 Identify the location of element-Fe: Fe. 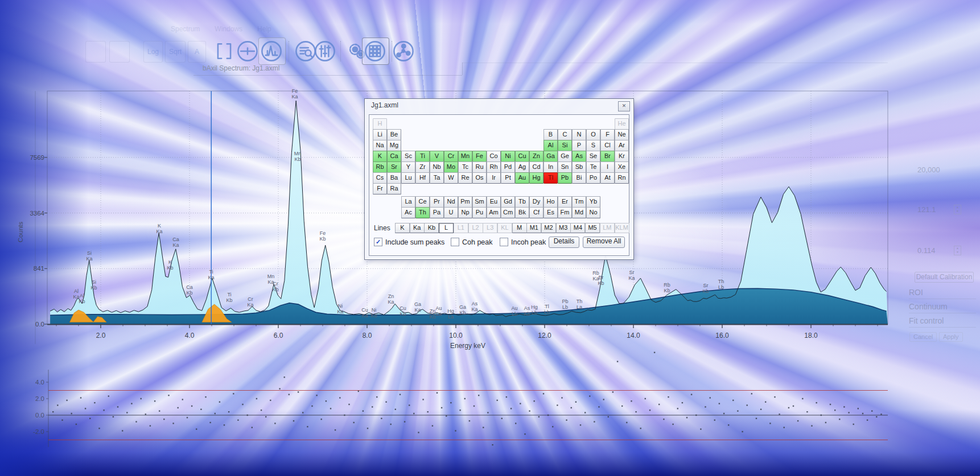
(479, 156).